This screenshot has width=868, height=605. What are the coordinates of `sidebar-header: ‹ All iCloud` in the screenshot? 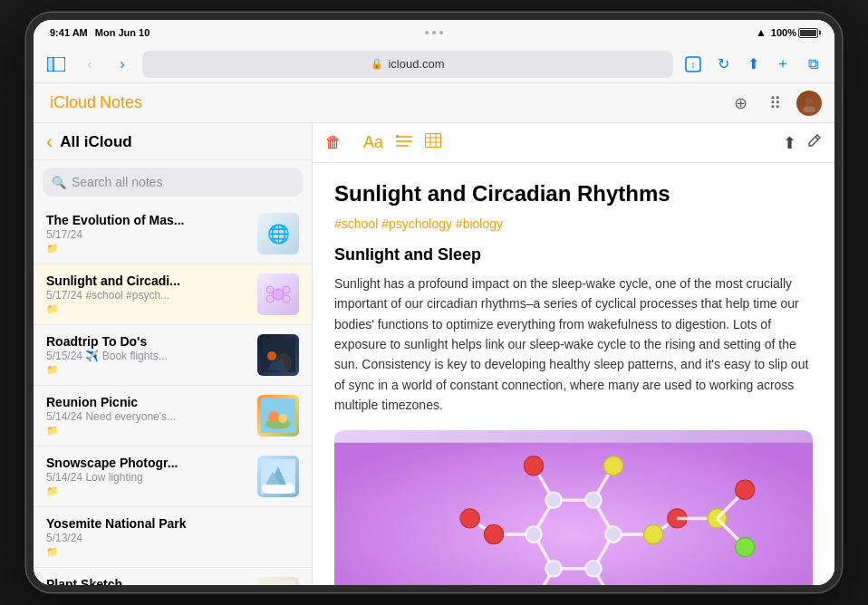 It's located at (172, 141).